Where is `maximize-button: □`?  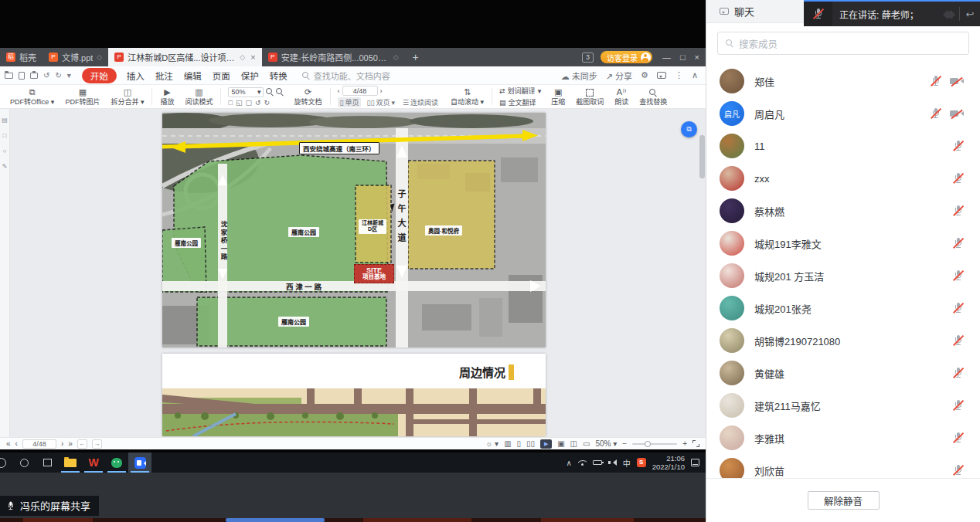
maximize-button: □ is located at coordinates (683, 57).